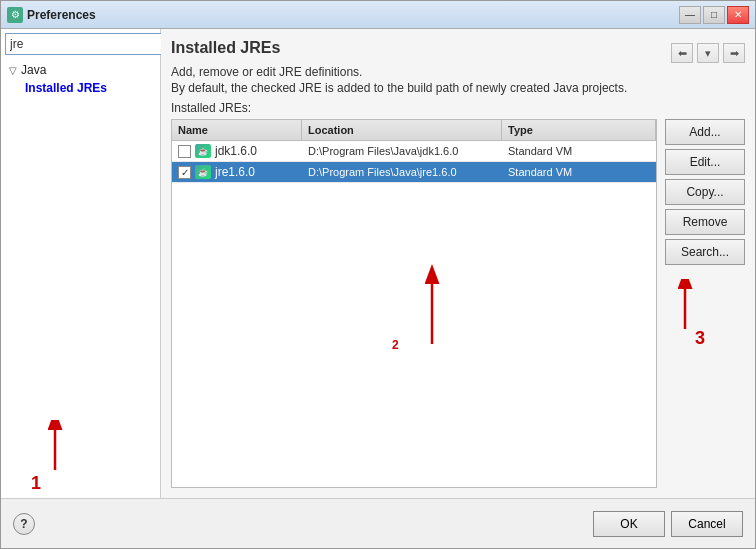  I want to click on title-controls: — □ ✕, so click(714, 15).